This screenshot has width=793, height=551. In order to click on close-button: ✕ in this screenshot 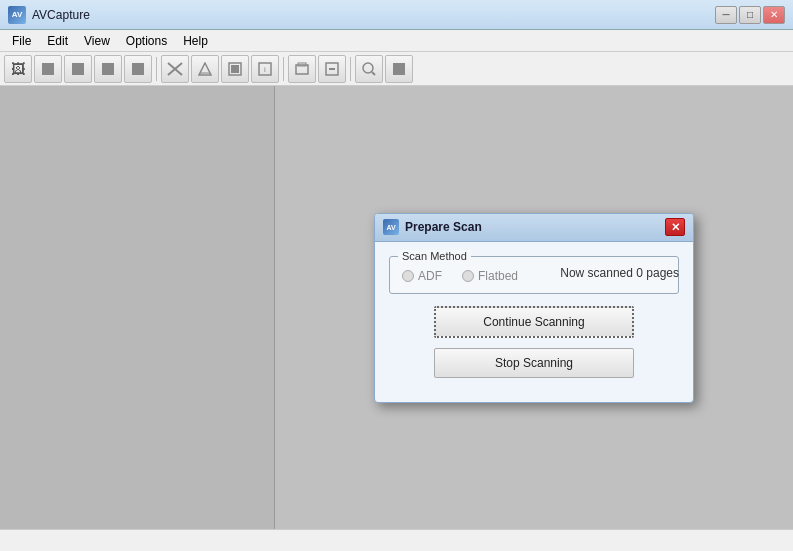, I will do `click(774, 15)`.